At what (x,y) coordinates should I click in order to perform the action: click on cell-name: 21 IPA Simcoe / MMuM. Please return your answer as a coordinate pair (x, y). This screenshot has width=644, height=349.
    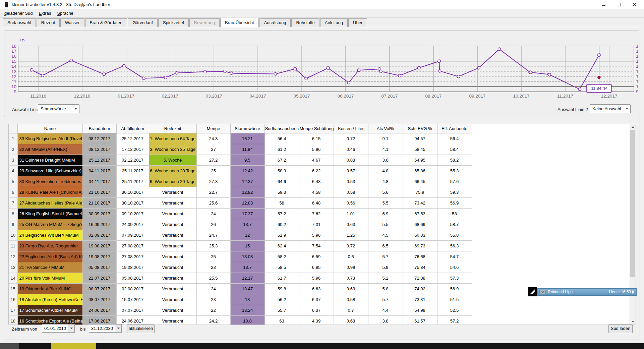
    Looking at the image, I should click on (50, 268).